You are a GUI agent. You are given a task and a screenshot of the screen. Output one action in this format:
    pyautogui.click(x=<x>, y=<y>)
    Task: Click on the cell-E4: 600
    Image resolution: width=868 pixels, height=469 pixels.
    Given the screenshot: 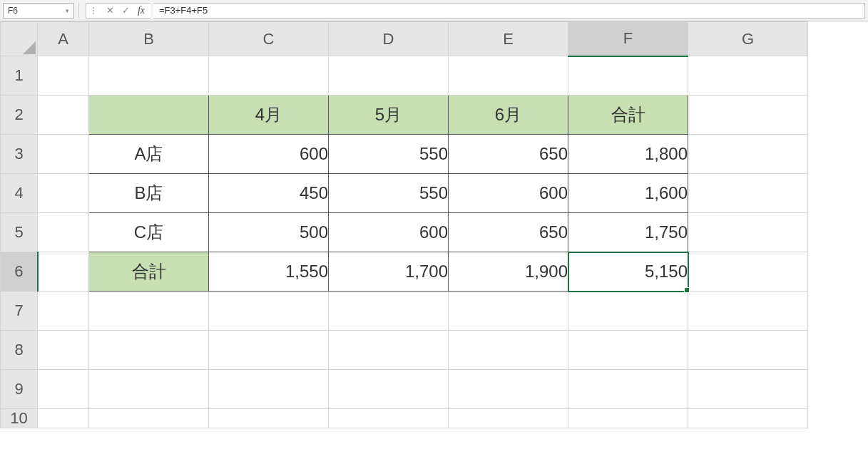 What is the action you would take?
    pyautogui.click(x=509, y=194)
    